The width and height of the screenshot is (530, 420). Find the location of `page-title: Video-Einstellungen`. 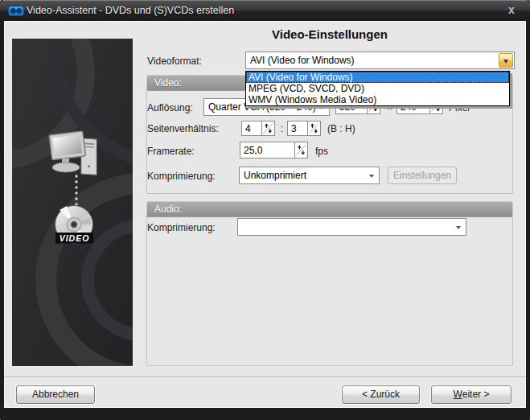

page-title: Video-Einstellungen is located at coordinates (330, 34).